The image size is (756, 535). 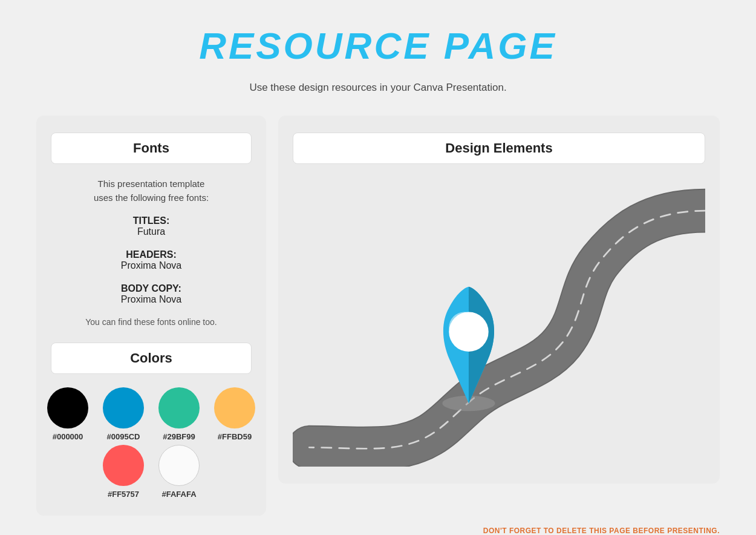 I want to click on swatch-blue: #0095CD, so click(x=123, y=414).